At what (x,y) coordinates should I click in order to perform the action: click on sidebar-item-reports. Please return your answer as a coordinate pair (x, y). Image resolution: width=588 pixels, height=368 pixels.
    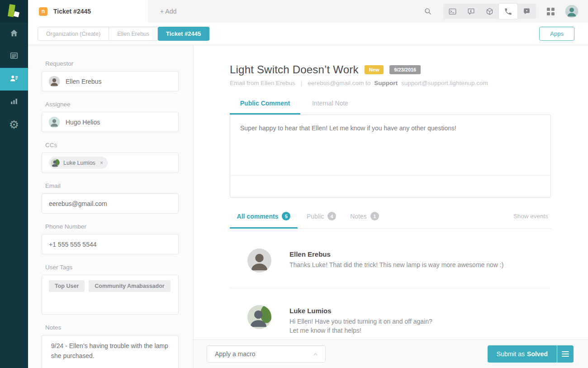
    Looking at the image, I should click on (14, 102).